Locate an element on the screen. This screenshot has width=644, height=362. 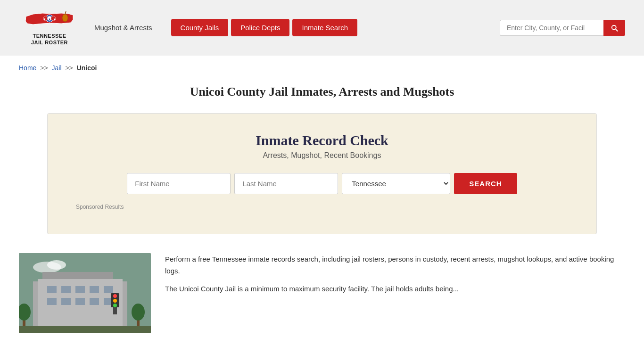
nav-buttons: County Jails Police Depts Inmate Search is located at coordinates (264, 27).